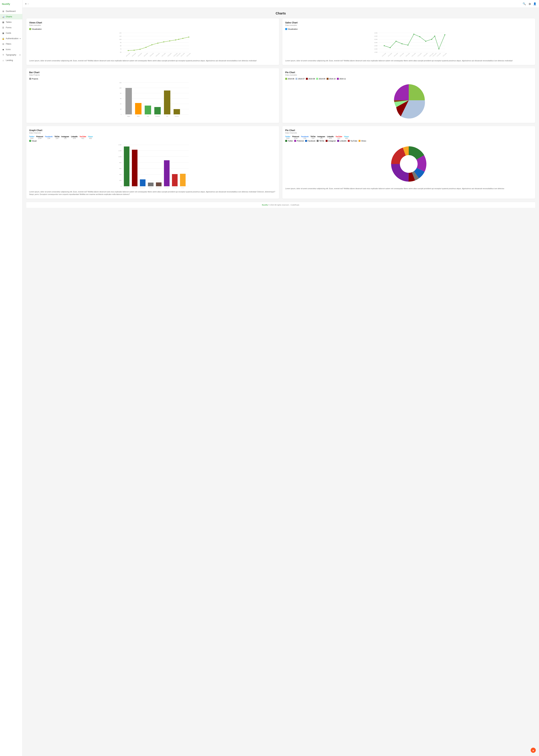  Describe the element at coordinates (11, 49) in the screenshot. I see `sidebar-item-icons: ◆ Icons` at that location.